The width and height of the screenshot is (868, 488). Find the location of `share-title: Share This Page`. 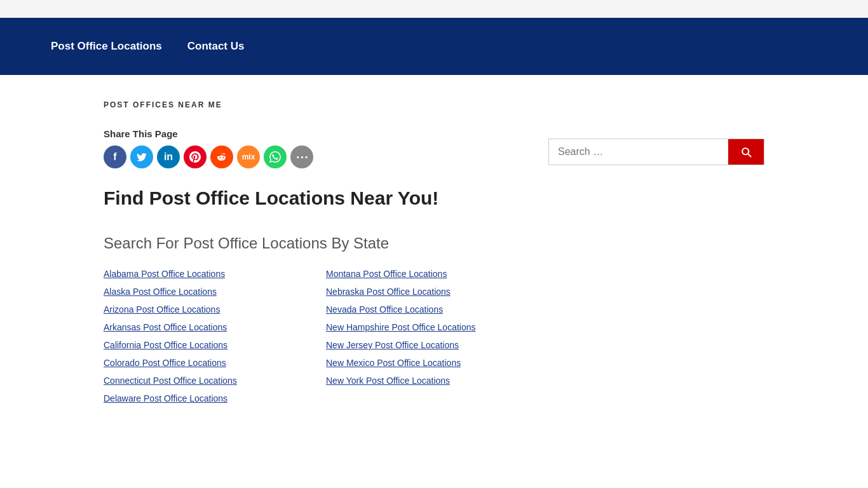

share-title: Share This Page is located at coordinates (313, 133).